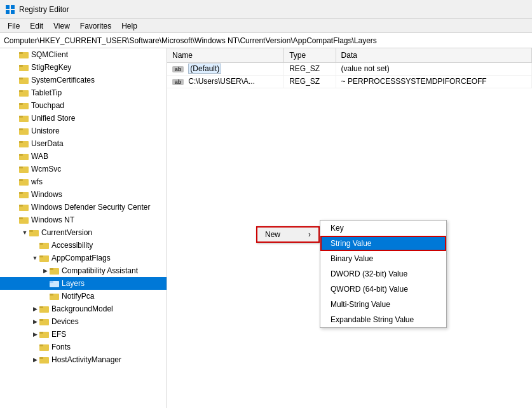  Describe the element at coordinates (383, 320) in the screenshot. I see `submenu-item-expandable-string-value: Expandable String Value` at that location.